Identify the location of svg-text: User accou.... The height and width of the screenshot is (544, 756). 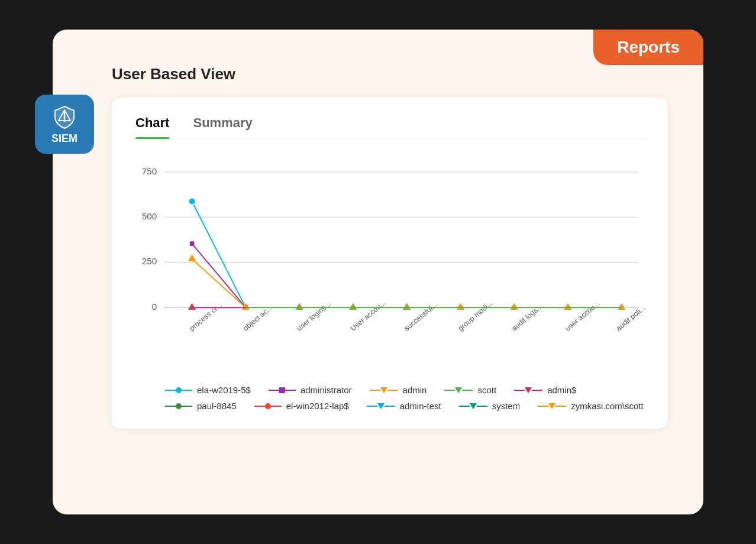
(368, 316).